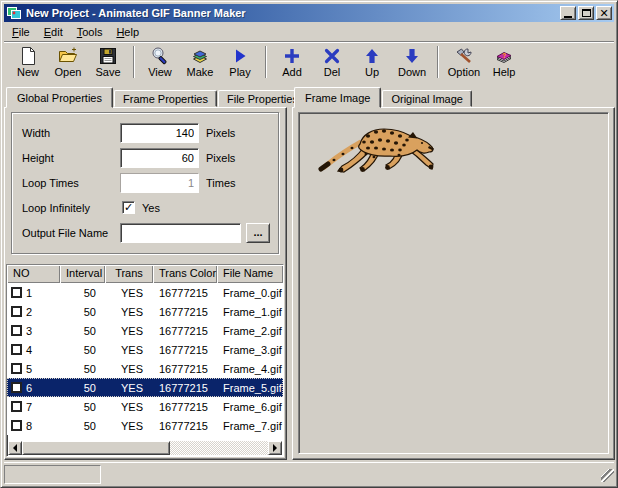  I want to click on app-icon, so click(14, 13).